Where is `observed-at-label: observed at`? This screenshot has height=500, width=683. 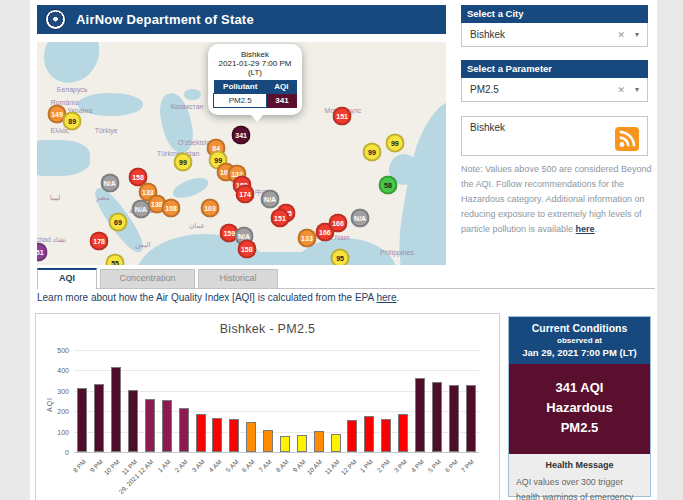
observed-at-label: observed at is located at coordinates (580, 340).